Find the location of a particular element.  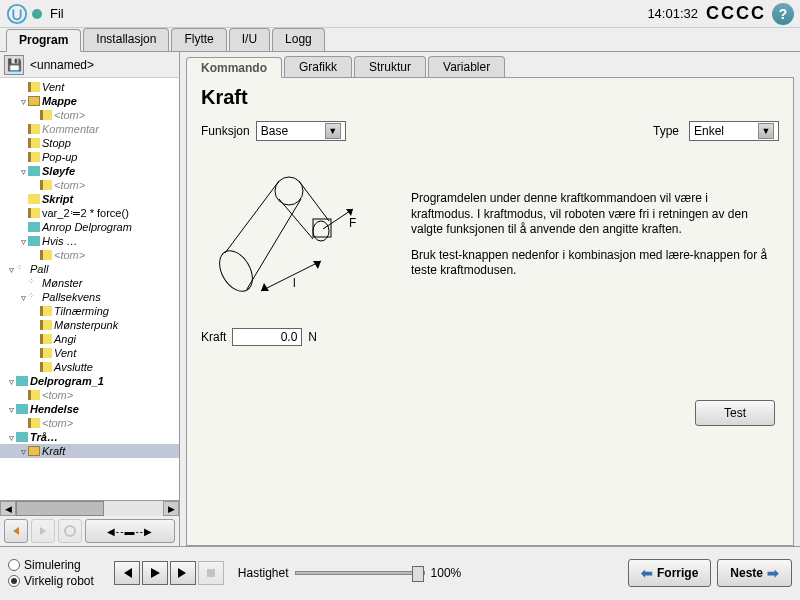

refresh-button is located at coordinates (70, 531).